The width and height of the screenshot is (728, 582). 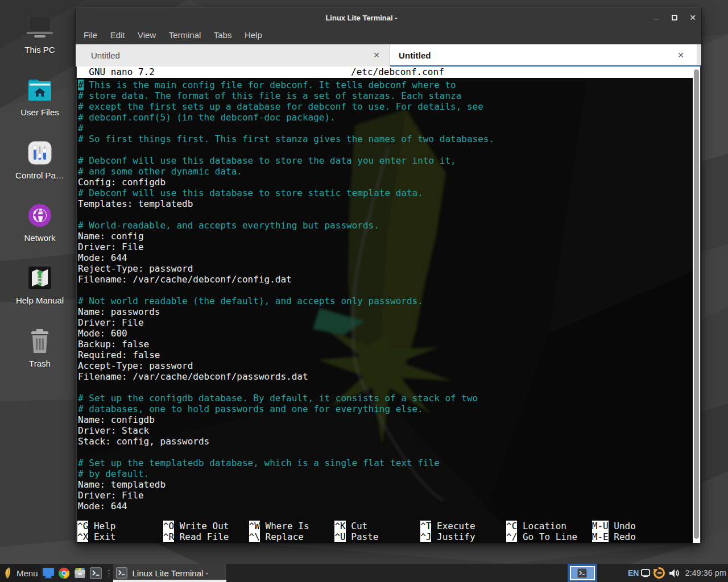 What do you see at coordinates (255, 537) in the screenshot?
I see `shortcut-key: ^\` at bounding box center [255, 537].